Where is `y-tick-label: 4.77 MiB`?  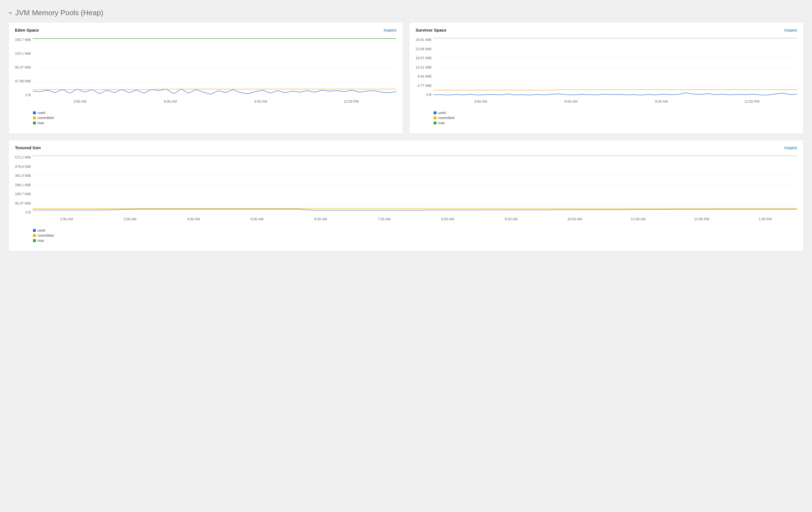
y-tick-label: 4.77 MiB is located at coordinates (424, 86).